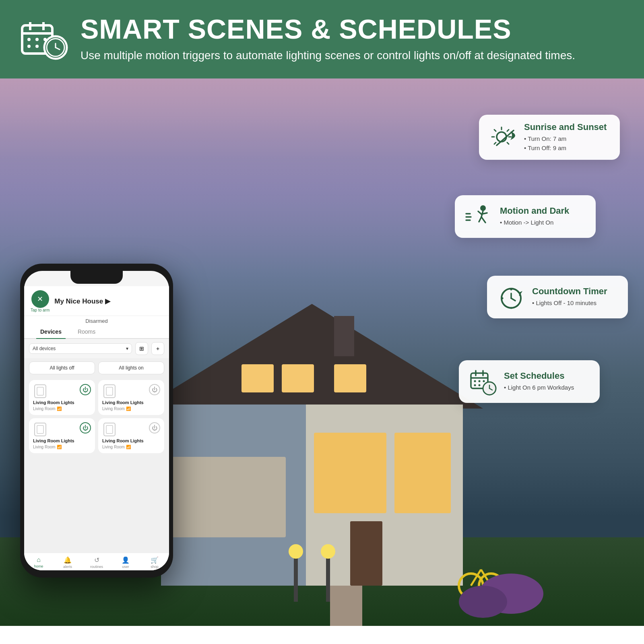 The image size is (644, 644). What do you see at coordinates (328, 29) in the screenshot?
I see `page-title: SMART SCENES & SCHEDULES` at bounding box center [328, 29].